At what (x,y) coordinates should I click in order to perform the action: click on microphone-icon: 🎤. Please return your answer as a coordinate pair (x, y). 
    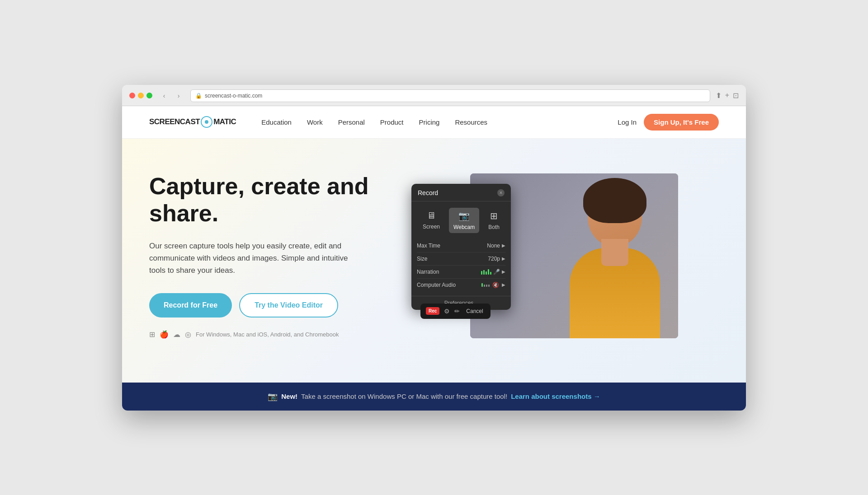
    Looking at the image, I should click on (496, 272).